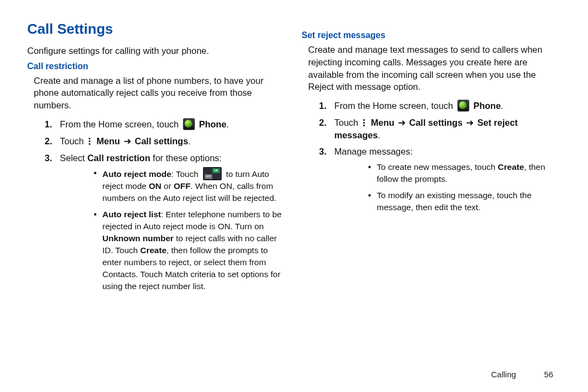  What do you see at coordinates (173, 253) in the screenshot?
I see `option-auto-reject-list: Auto reject list: Enter telephone number…` at bounding box center [173, 253].